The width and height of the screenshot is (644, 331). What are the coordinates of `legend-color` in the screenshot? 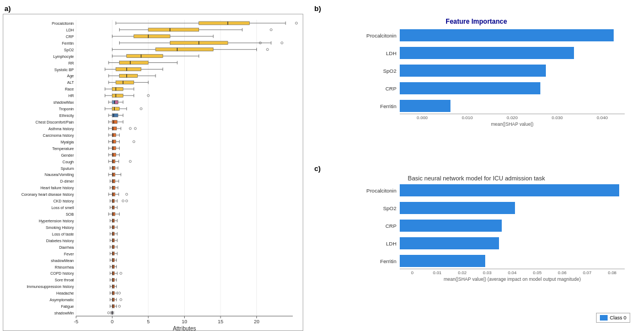 It's located at (604, 318).